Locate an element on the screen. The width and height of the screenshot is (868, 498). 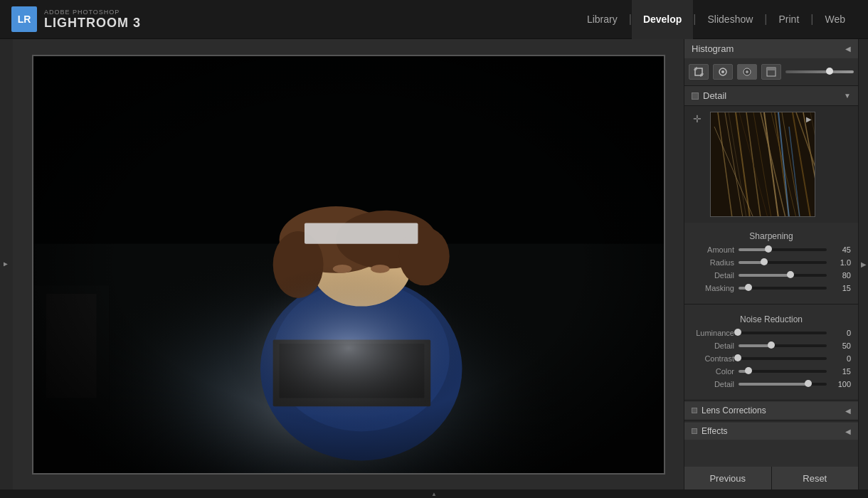
nav-print: Print is located at coordinates (790, 20).